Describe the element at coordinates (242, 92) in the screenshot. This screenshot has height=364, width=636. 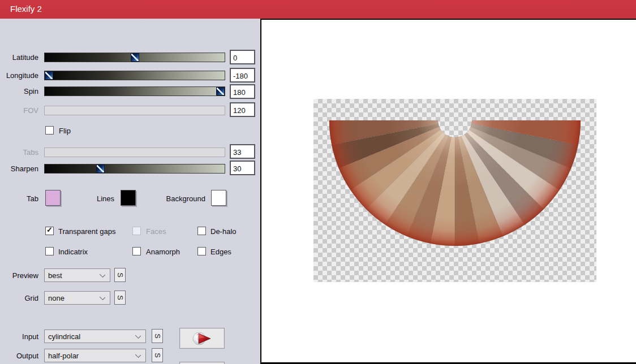
I see `spin-value-field` at that location.